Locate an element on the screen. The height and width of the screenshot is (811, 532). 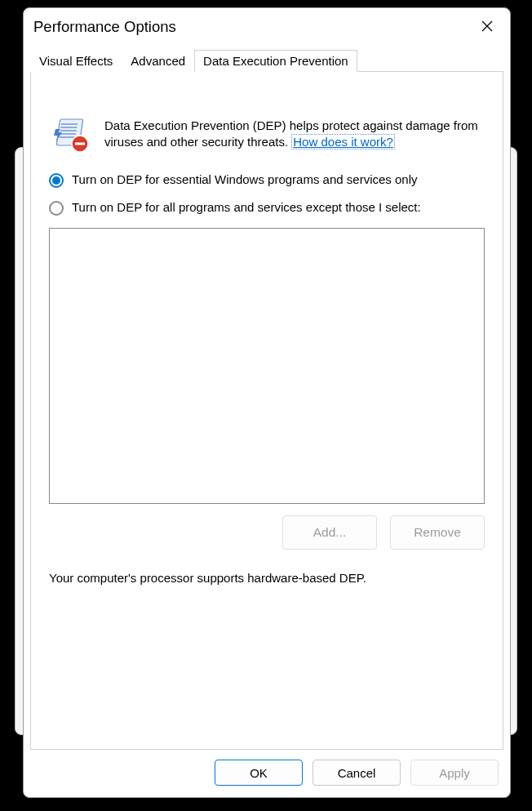
close-icon is located at coordinates (487, 26).